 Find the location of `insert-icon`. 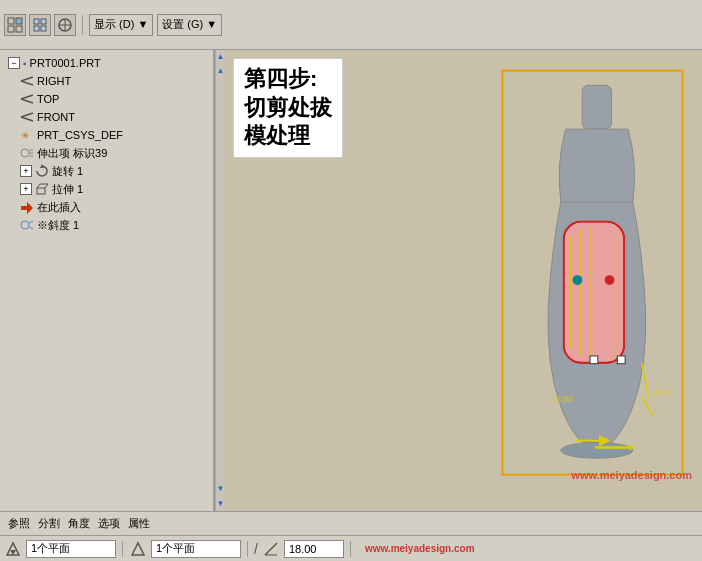

insert-icon is located at coordinates (27, 207).